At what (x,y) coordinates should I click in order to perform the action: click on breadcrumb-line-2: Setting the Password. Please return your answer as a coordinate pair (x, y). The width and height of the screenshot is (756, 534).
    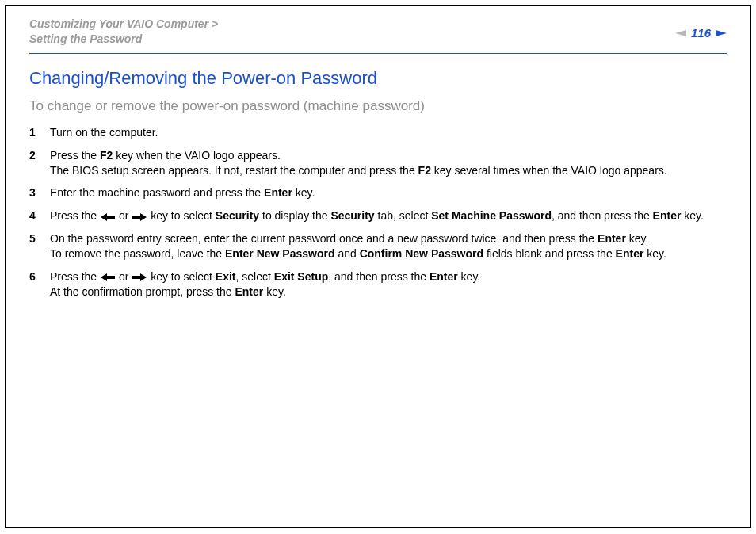
    Looking at the image, I should click on (124, 40).